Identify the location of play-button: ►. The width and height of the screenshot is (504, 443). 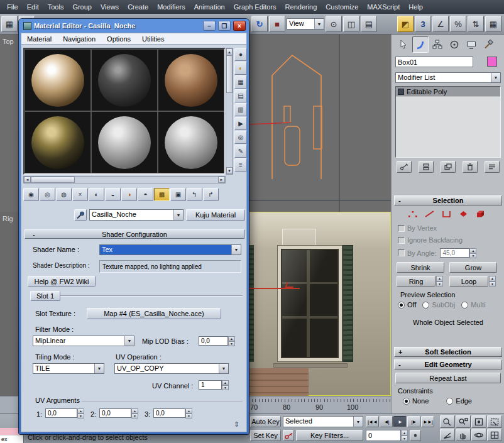
(400, 422).